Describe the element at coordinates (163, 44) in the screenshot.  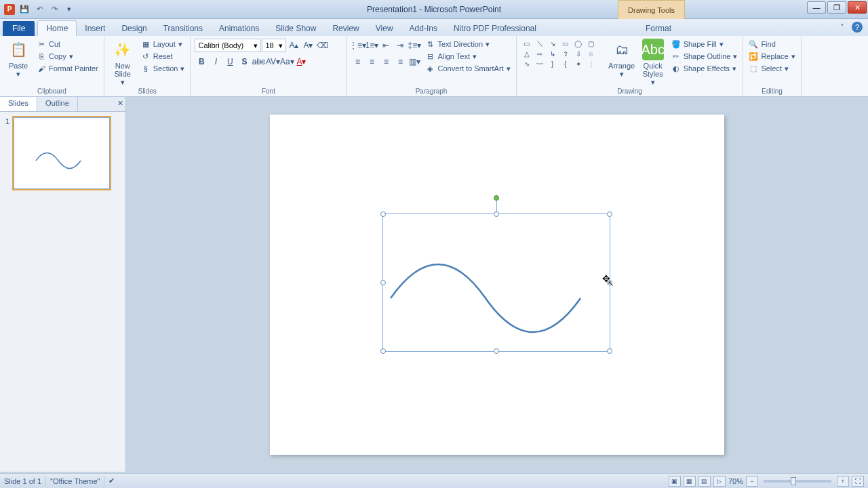
I see `layout-button: ▦Layout ▾` at that location.